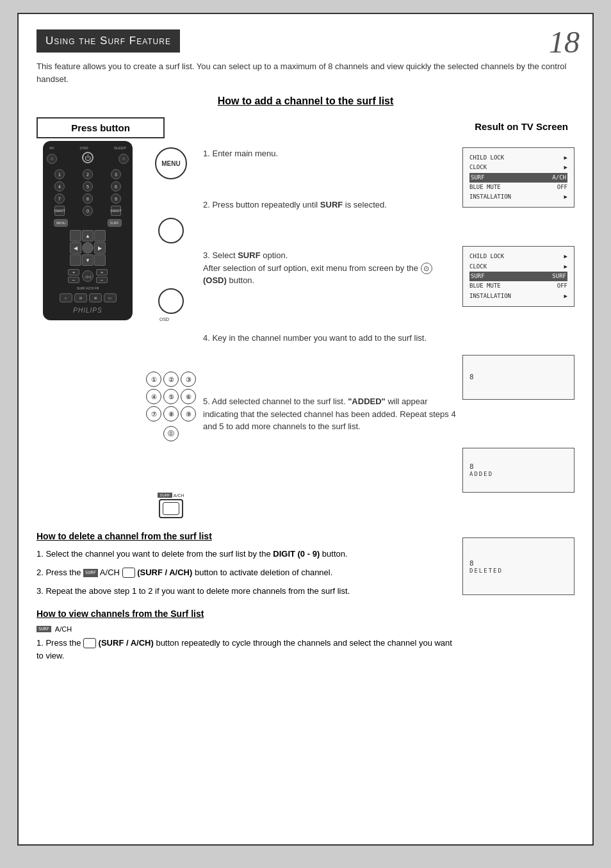 The height and width of the screenshot is (868, 611). What do you see at coordinates (116, 186) in the screenshot?
I see `remote-btn-6: 6` at bounding box center [116, 186].